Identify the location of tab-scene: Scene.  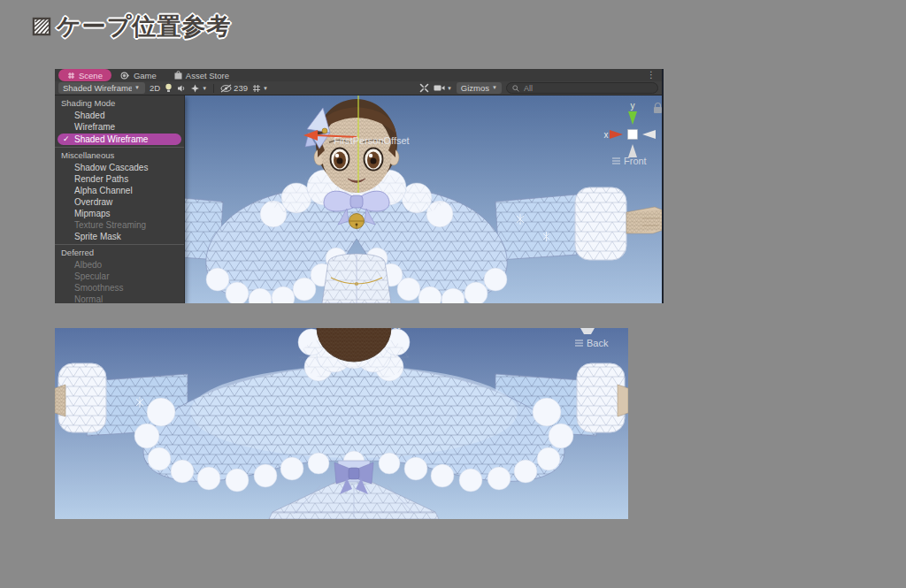
(85, 75).